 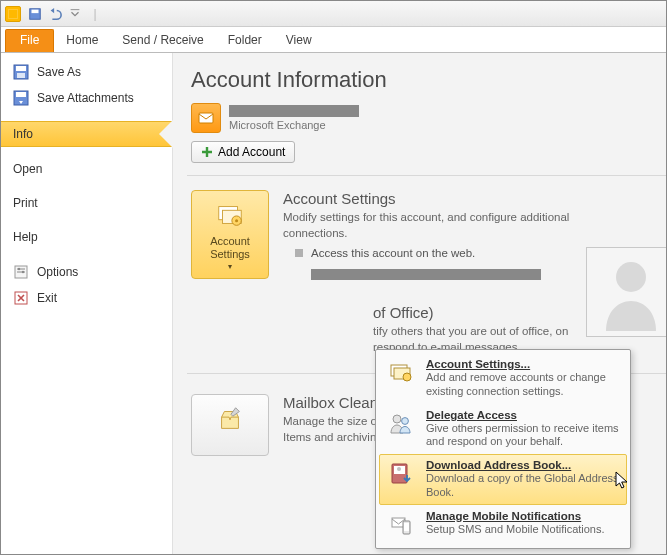 I want to click on add-account-button: Add Account, so click(x=243, y=152).